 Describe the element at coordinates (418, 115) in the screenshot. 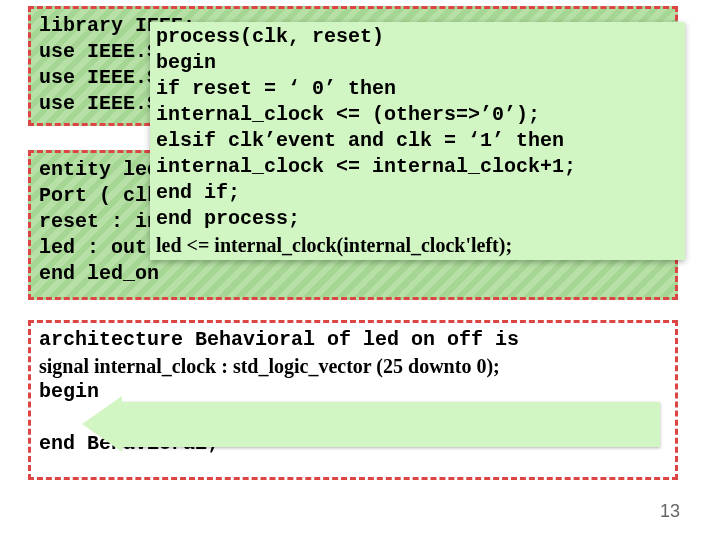

I see `code-line: internal_clock <= (others=>’0’);` at that location.